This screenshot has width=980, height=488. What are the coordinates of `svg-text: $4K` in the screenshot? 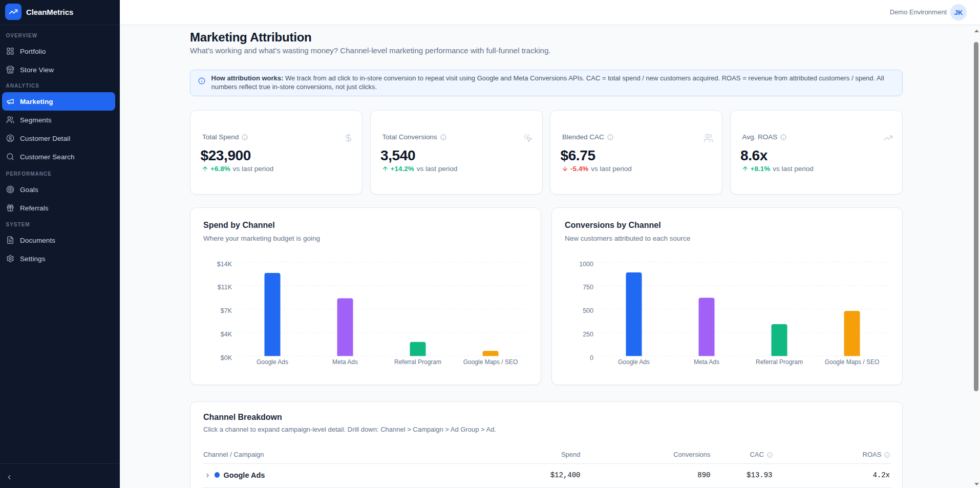 It's located at (226, 334).